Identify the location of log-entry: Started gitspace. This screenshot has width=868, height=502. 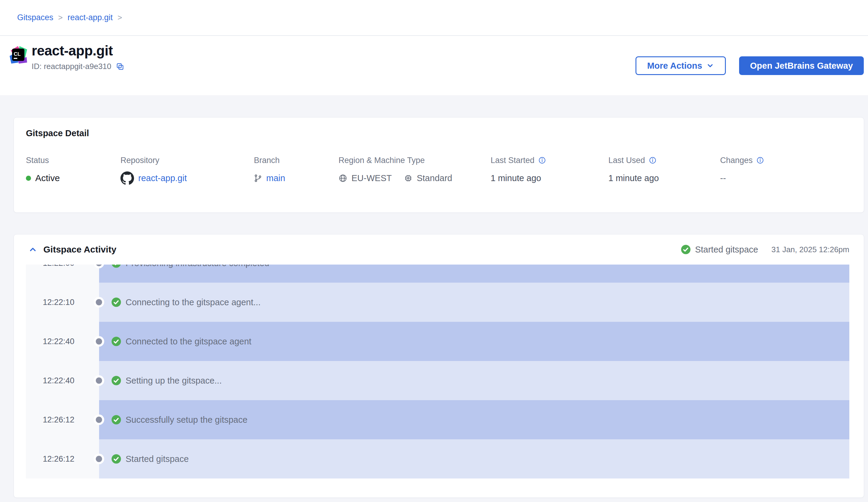
(474, 459).